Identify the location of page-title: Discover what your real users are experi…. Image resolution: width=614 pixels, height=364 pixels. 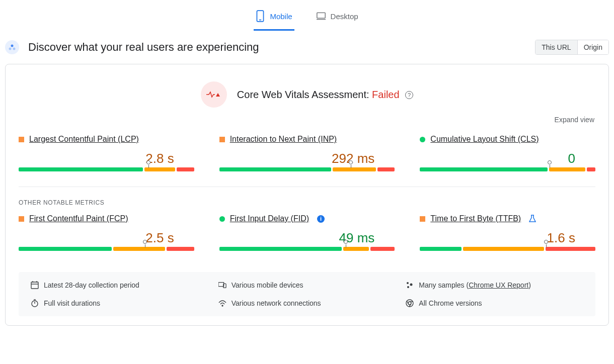
(144, 47).